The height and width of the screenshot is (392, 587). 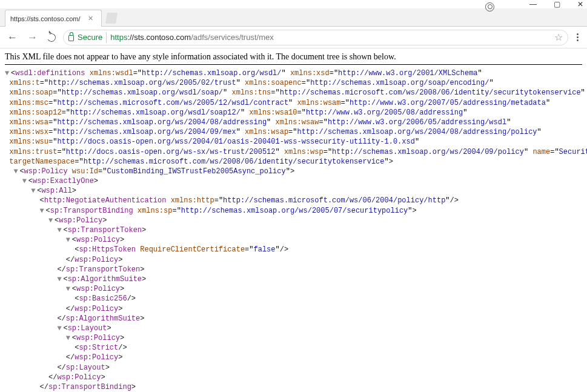 I want to click on separator, so click(x=107, y=38).